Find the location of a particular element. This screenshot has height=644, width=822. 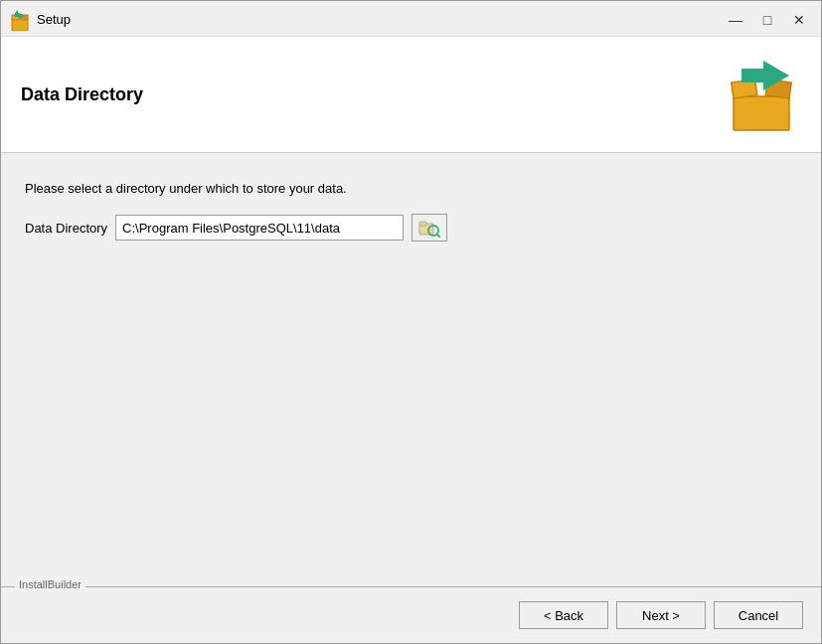

page-title: Data Directory is located at coordinates (82, 95).